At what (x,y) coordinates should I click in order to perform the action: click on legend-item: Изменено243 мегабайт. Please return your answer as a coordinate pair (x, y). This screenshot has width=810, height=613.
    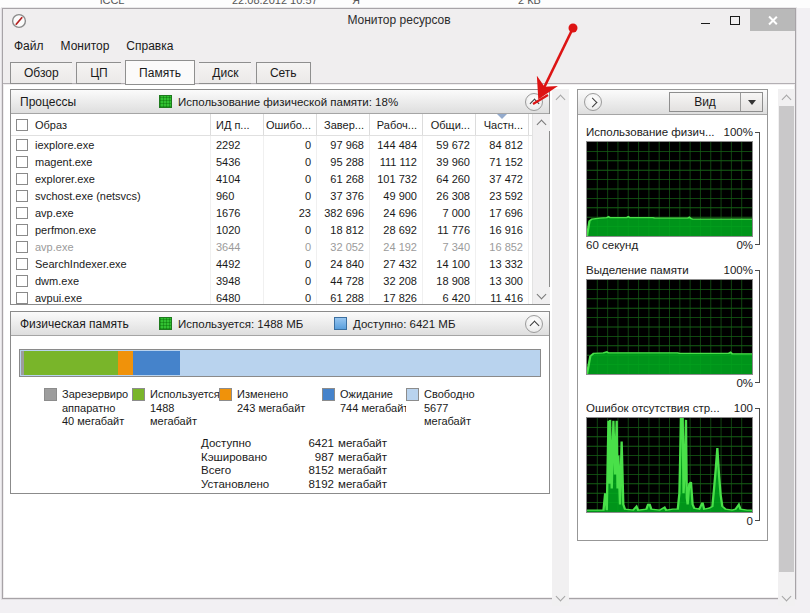
    Looking at the image, I should click on (270, 408).